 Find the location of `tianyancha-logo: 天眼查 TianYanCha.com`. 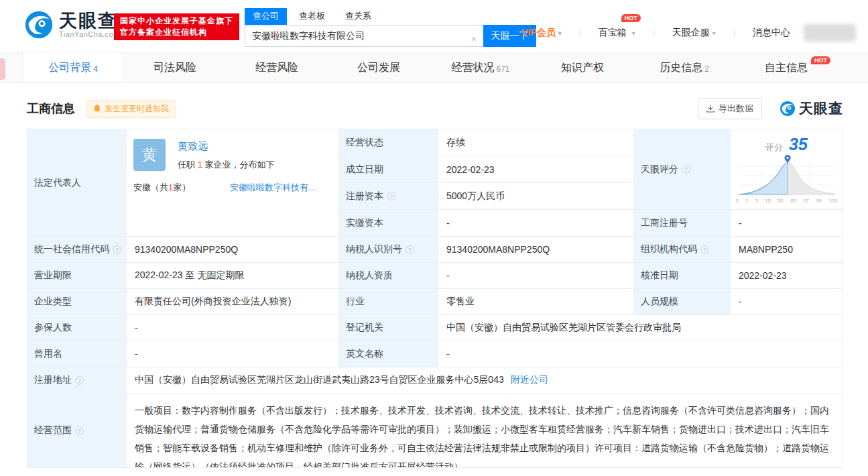

tianyancha-logo: 天眼查 TianYanCha.com is located at coordinates (72, 25).